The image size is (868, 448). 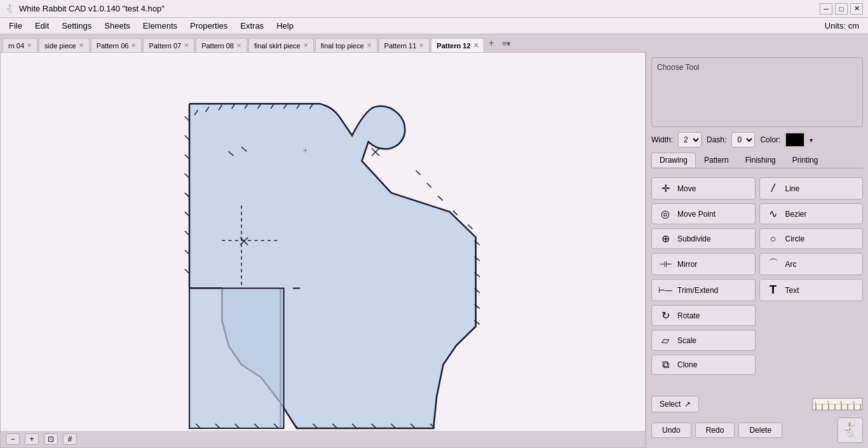 What do you see at coordinates (186, 46) in the screenshot?
I see `close-tab-pattern07: ✕` at bounding box center [186, 46].